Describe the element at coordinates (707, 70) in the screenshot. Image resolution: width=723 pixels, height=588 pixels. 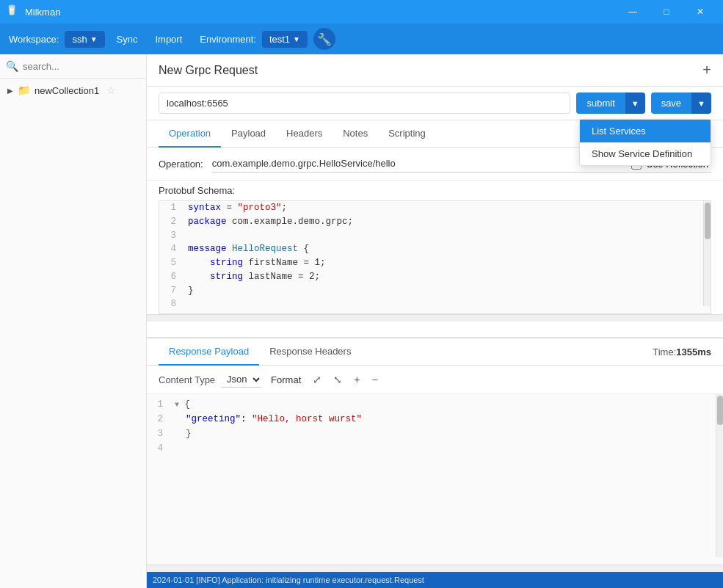
I see `add-request-button: +` at that location.